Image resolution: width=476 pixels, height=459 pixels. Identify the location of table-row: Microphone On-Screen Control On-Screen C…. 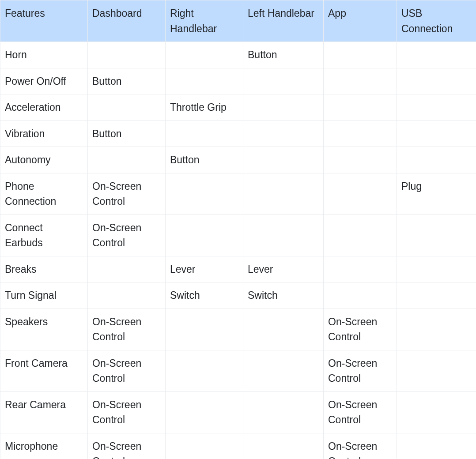
(238, 446).